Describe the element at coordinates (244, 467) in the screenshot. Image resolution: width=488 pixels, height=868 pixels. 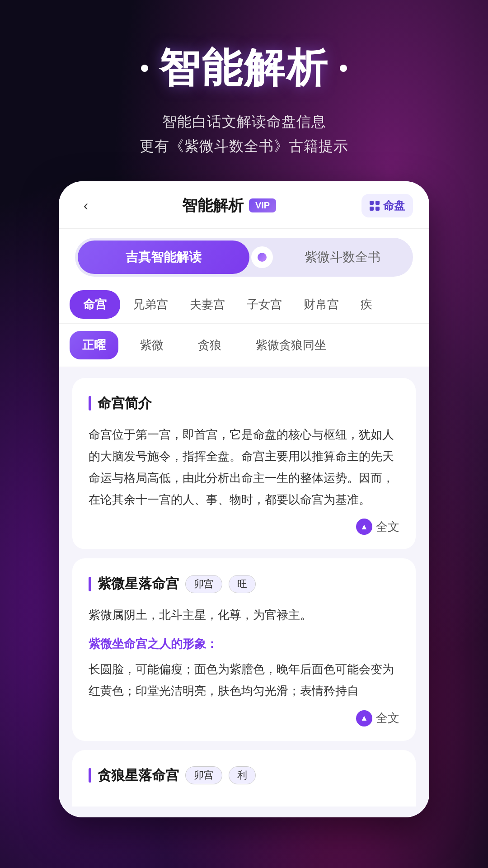
I see `card1-body: 命宫位于第一宫，即首宫，它是命盘的核心与枢纽，犹如人的大脑发号施令，指挥全盘。命…` at that location.